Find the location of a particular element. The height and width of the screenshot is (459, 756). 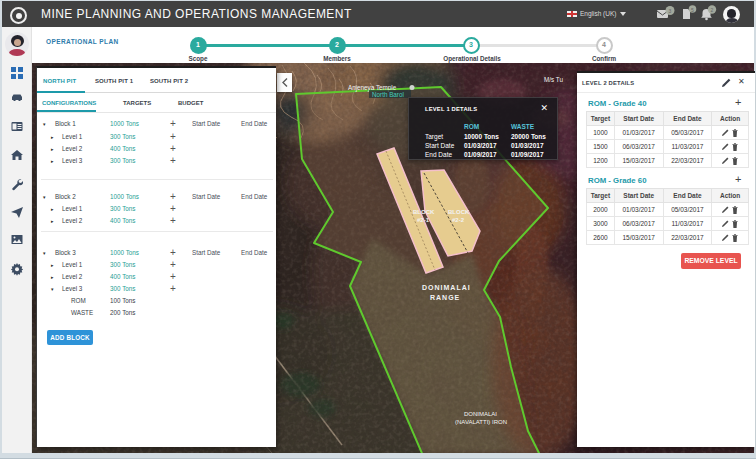

svg-text: #2-1 is located at coordinates (424, 220).